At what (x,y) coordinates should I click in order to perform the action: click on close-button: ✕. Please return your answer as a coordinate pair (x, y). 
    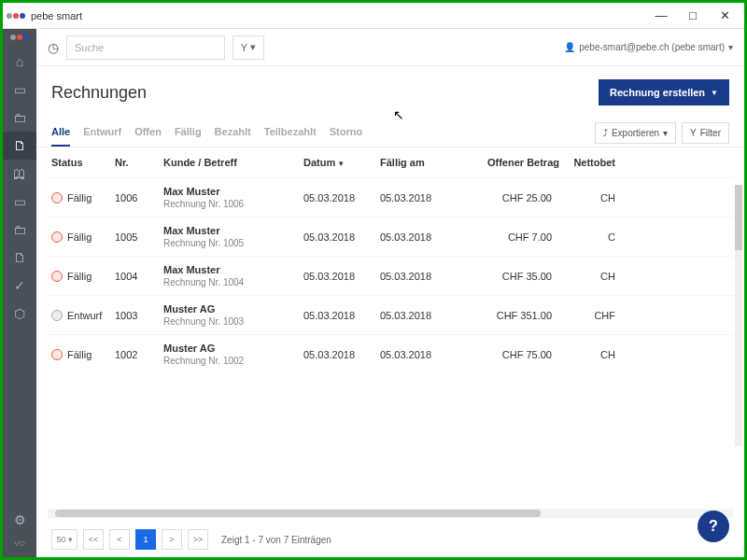
    Looking at the image, I should click on (725, 16).